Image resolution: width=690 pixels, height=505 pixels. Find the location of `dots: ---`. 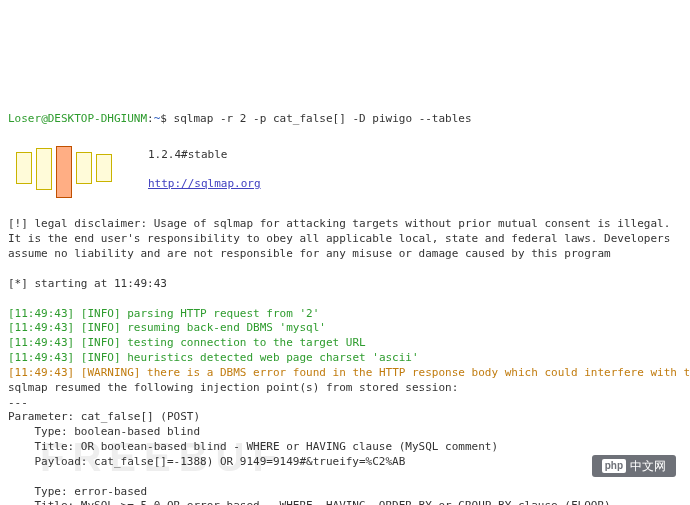

dots: --- is located at coordinates (18, 402).